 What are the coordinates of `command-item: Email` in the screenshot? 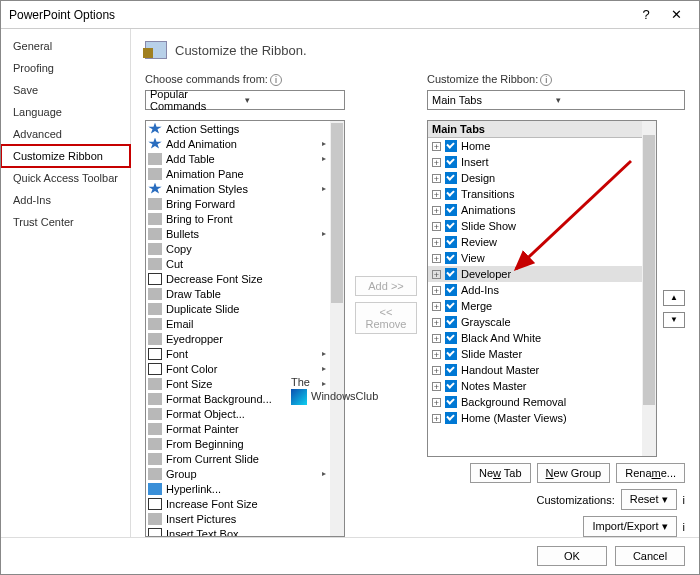 It's located at (238, 324).